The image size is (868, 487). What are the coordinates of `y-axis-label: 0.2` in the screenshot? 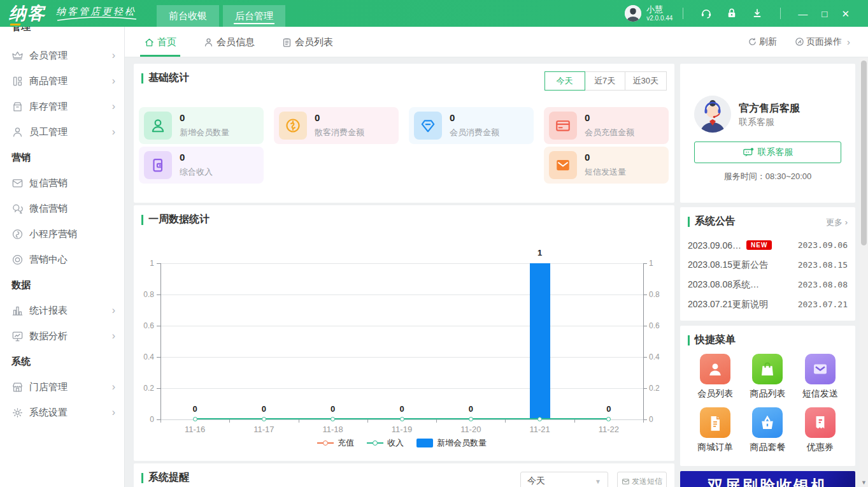 It's located at (143, 388).